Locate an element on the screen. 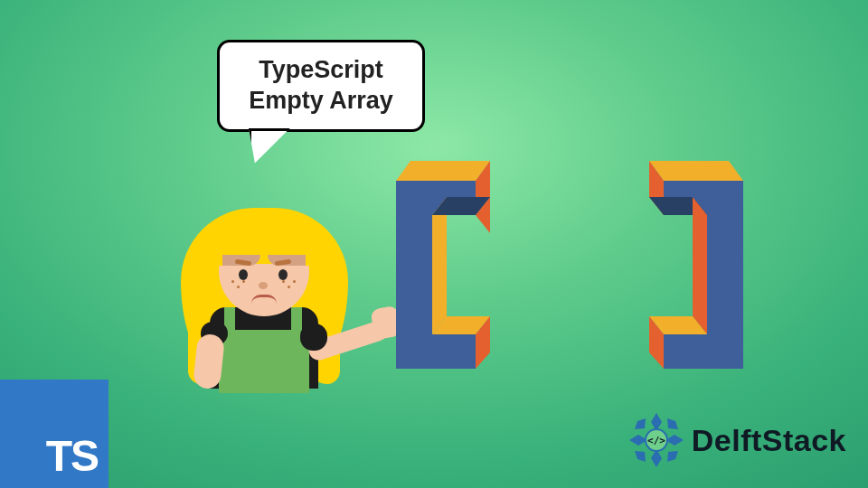 The image size is (868, 488). left-bracket-icon is located at coordinates (448, 274).